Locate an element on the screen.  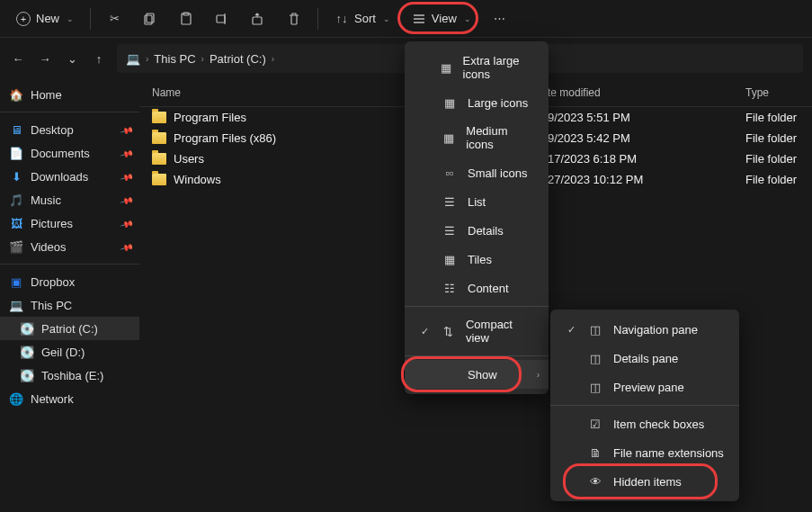
music-icon: 🎵 is located at coordinates (16, 200).